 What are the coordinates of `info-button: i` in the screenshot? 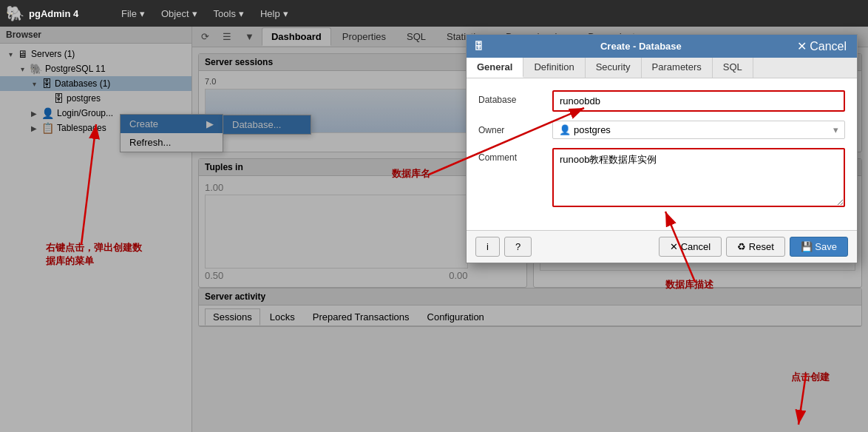 It's located at (488, 247).